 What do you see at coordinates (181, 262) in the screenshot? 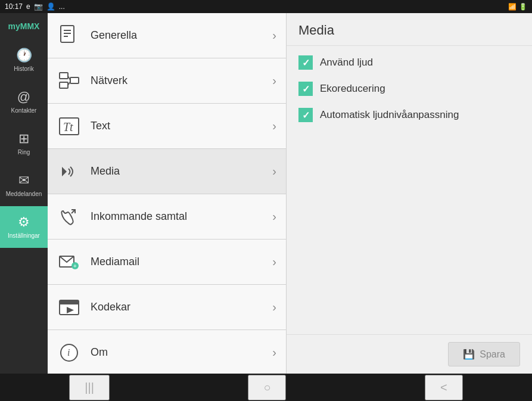
I see `settings-label-mediamail: Mediamail` at bounding box center [181, 262].